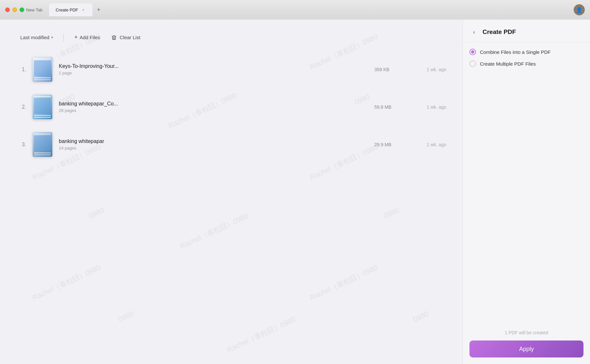  I want to click on back-button: ‹, so click(474, 32).